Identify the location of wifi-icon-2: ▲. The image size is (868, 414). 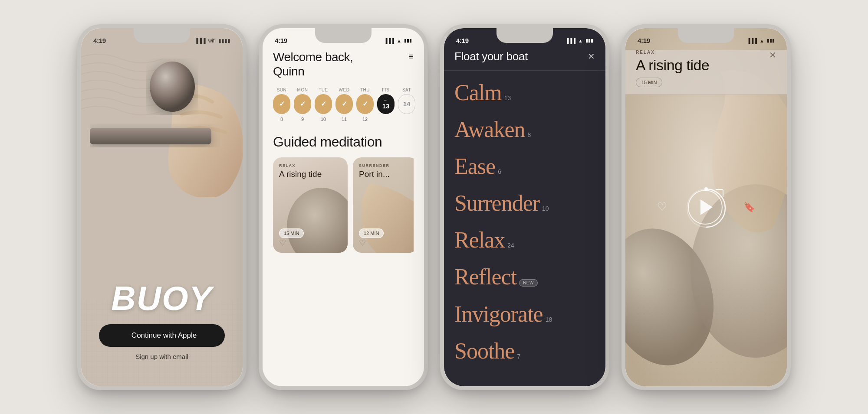
(399, 41).